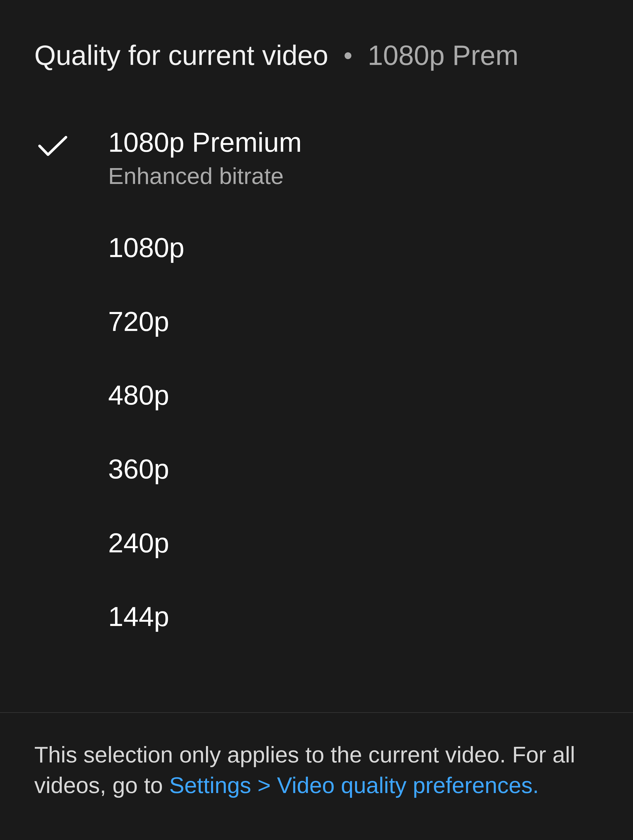 This screenshot has height=840, width=633. I want to click on settings-video-quality-link: Settings > Video quality preferences., so click(354, 785).